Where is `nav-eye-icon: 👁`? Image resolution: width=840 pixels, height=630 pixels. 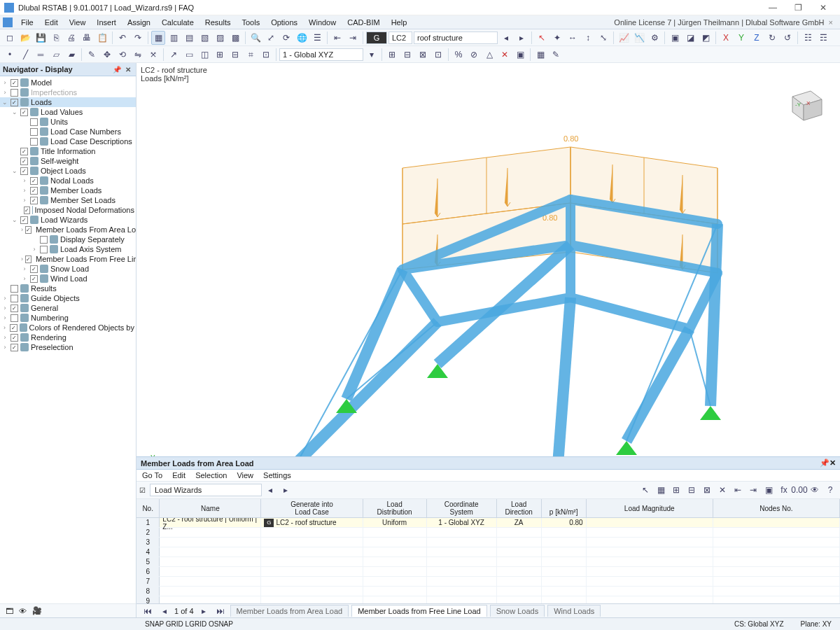
nav-eye-icon: 👁 is located at coordinates (22, 611).